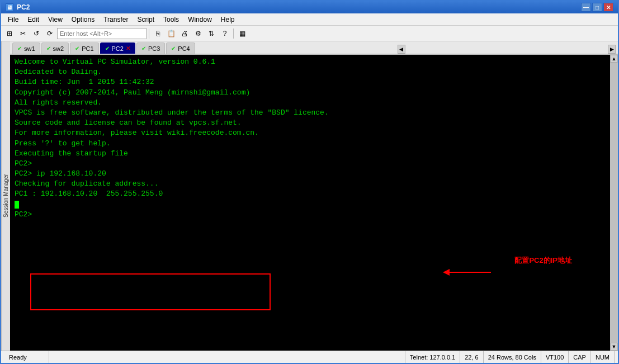 The width and height of the screenshot is (619, 364). I want to click on terminal-line: Checking for duplicate address..., so click(310, 184).